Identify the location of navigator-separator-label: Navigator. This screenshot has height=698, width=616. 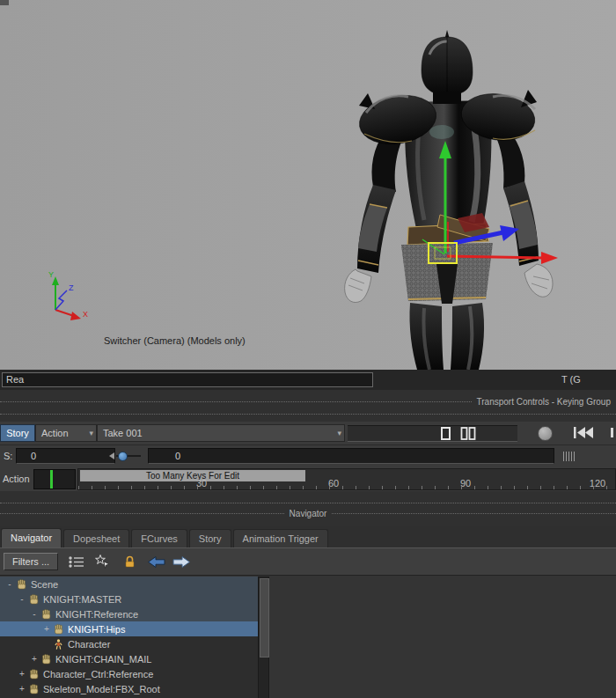
(308, 514).